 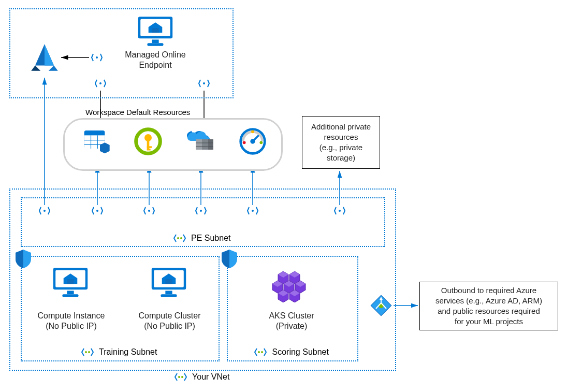 What do you see at coordinates (119, 352) in the screenshot?
I see `training-subnet-label-row: Training Subnet` at bounding box center [119, 352].